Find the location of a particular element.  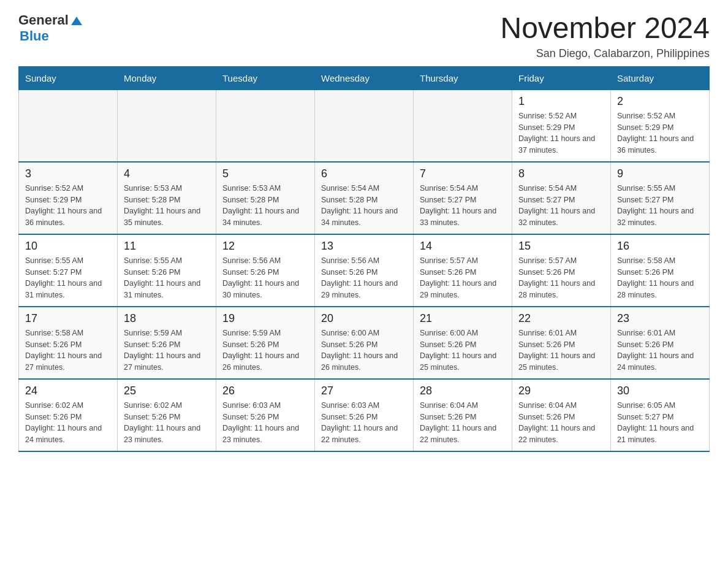

day-number: 15 is located at coordinates (561, 247).